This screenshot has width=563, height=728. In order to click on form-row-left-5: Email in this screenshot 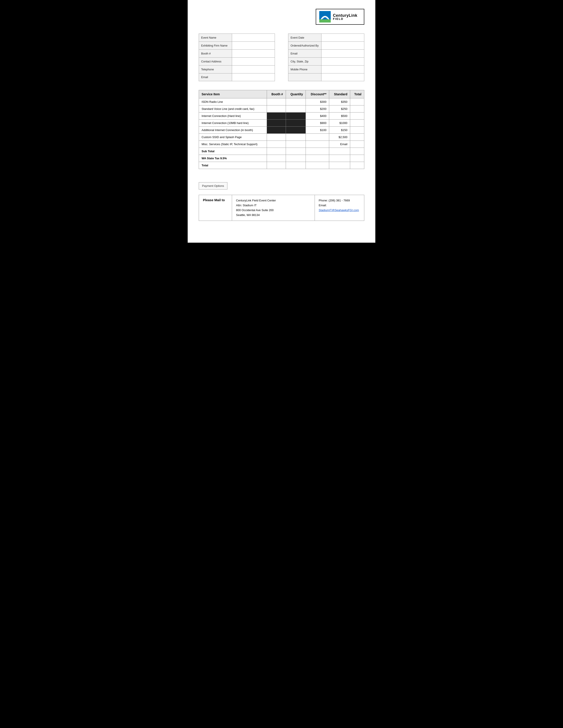, I will do `click(237, 77)`.